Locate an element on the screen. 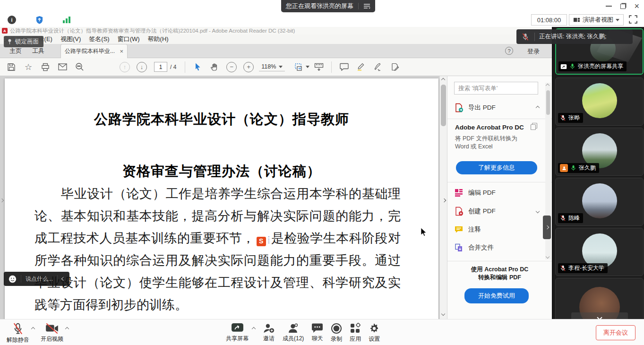 This screenshot has width=644, height=345. mic-muted-icon is located at coordinates (525, 37).